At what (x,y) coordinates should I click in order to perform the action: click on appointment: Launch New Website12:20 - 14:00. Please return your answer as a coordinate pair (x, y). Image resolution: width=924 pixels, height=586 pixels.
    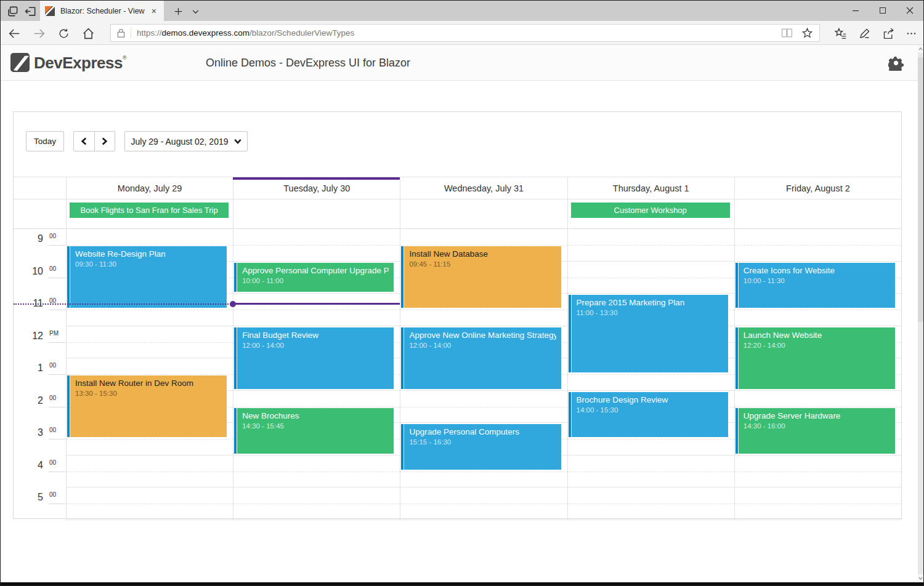
    Looking at the image, I should click on (816, 358).